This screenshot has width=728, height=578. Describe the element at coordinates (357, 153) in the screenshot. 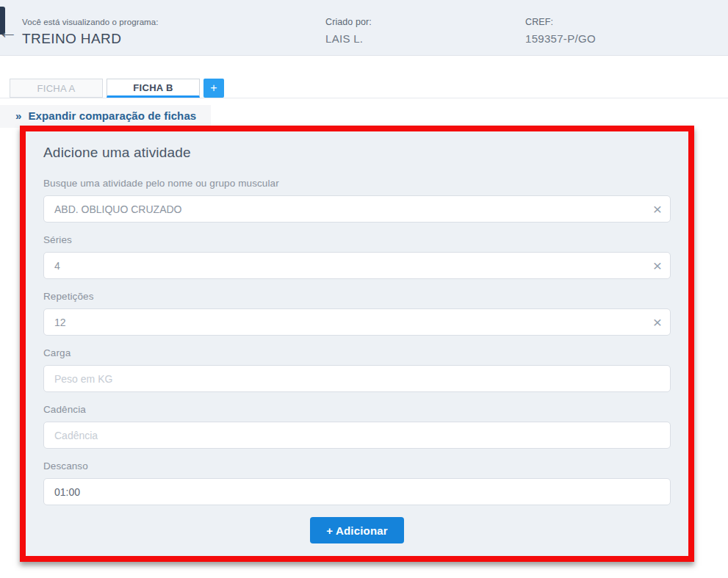

I see `form-title: Adicione uma atividade` at that location.